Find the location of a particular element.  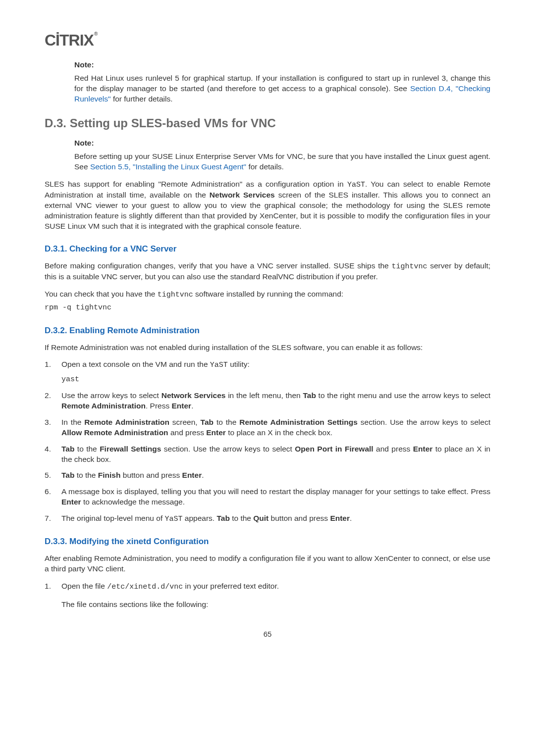

note-text: Before setting up your SUSE Linux Enterp… is located at coordinates (282, 162).